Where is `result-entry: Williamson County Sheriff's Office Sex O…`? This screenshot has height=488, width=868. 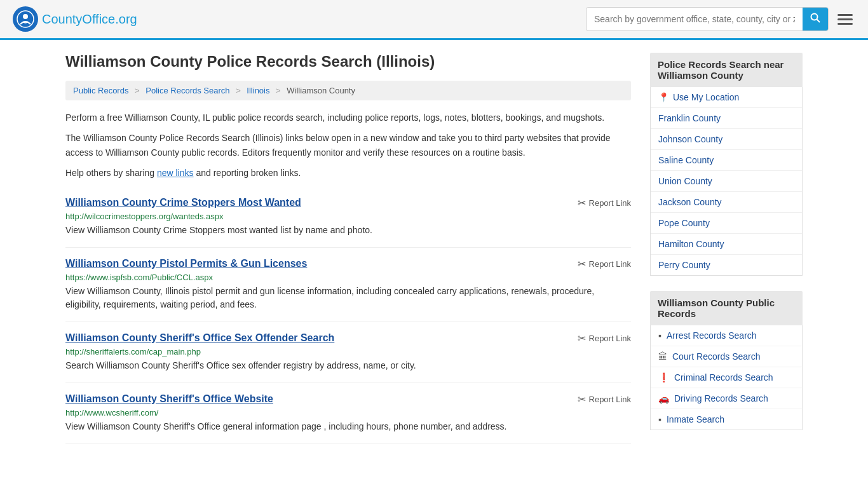
result-entry: Williamson County Sheriff's Office Sex O… is located at coordinates (348, 353).